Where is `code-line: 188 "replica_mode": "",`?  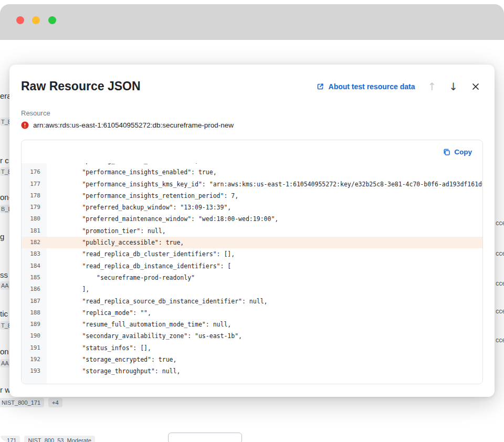 code-line: 188 "replica_mode": "", is located at coordinates (252, 313).